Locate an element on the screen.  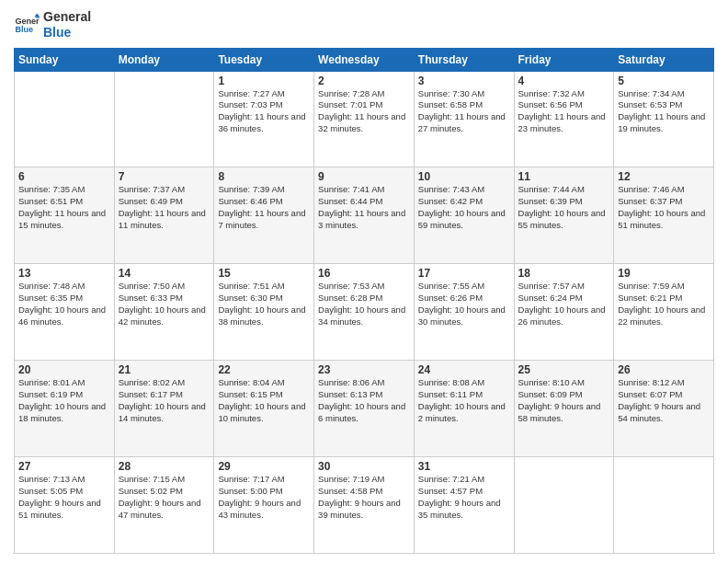
day-number: 3 is located at coordinates (464, 81).